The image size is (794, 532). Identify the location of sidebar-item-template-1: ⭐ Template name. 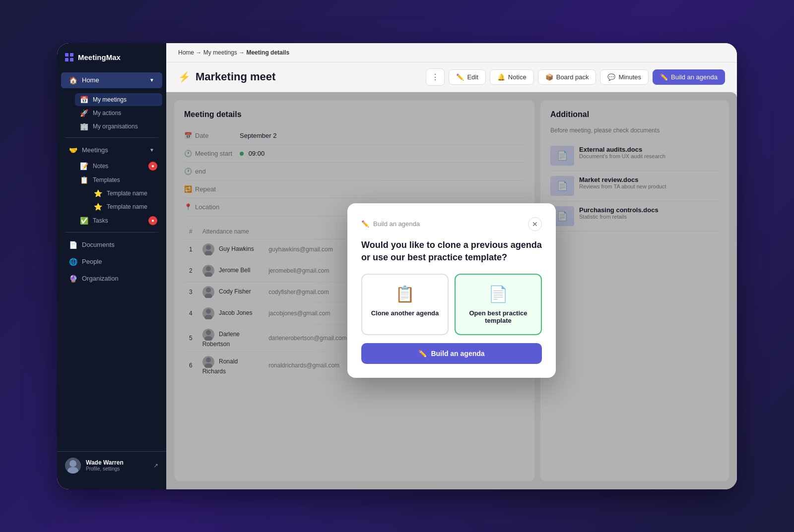
(126, 193).